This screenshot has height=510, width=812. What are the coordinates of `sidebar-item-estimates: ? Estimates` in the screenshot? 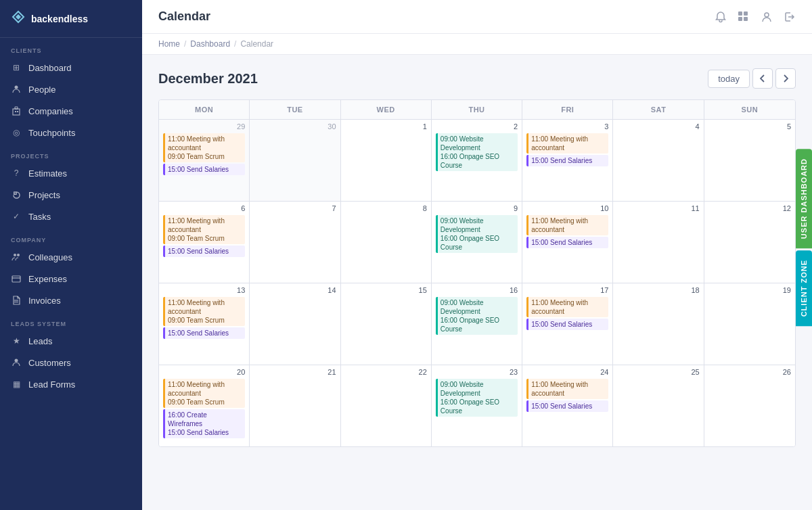 It's located at (71, 173).